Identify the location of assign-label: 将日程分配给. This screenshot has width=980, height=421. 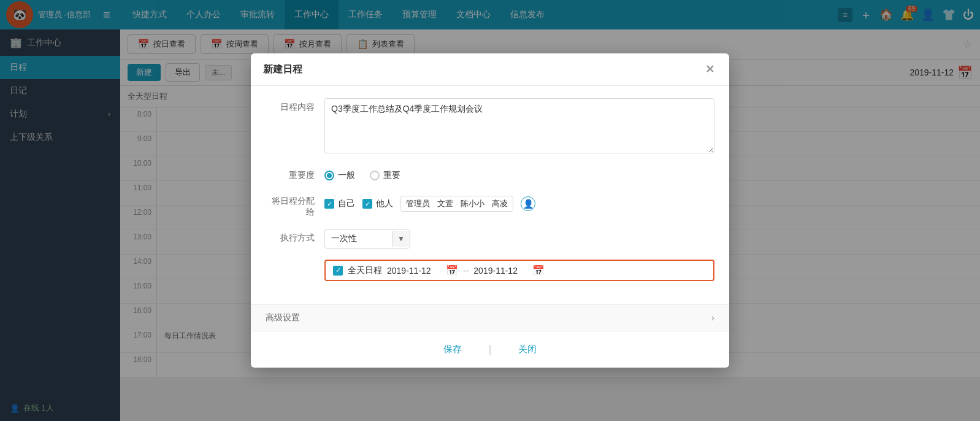
(290, 205).